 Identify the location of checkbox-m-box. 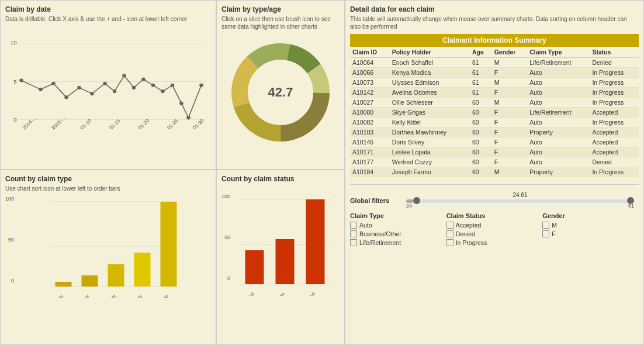
(546, 225).